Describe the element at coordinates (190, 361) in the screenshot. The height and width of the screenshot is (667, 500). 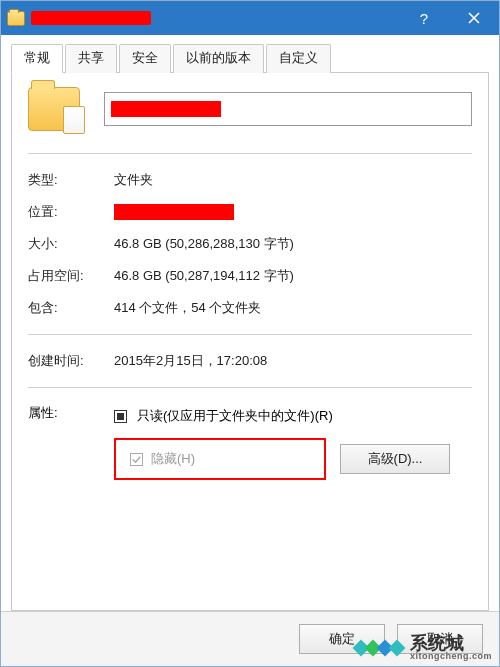
I see `created-value: 2015年2月15日，17:20:08` at that location.